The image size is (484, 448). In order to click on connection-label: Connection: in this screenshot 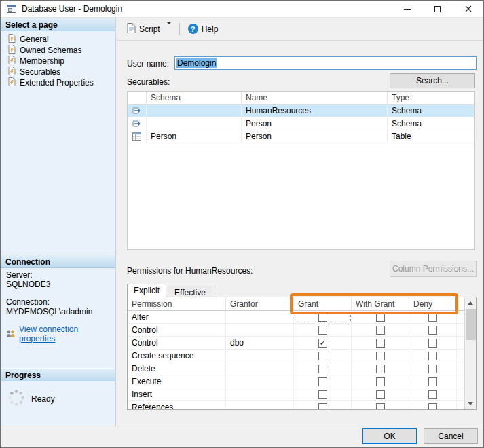, I will do `click(58, 302)`.